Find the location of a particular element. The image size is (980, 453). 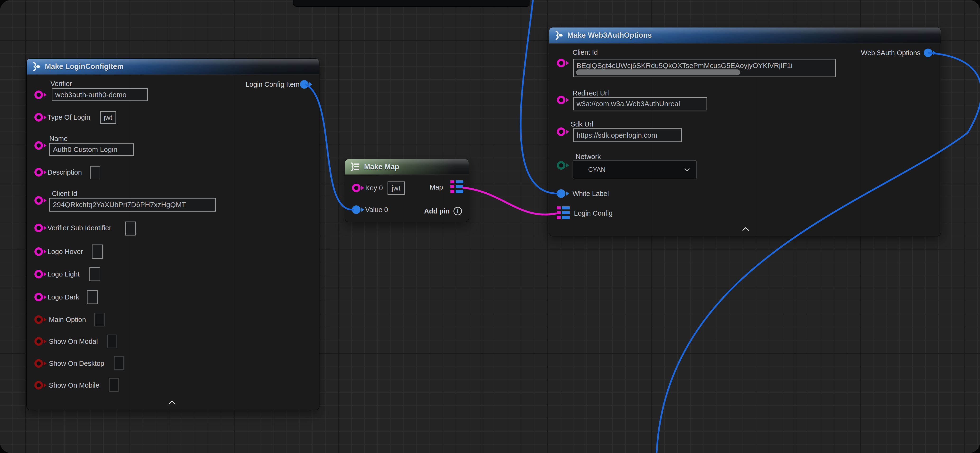

node-title: Make LoginConfigItem is located at coordinates (84, 67).